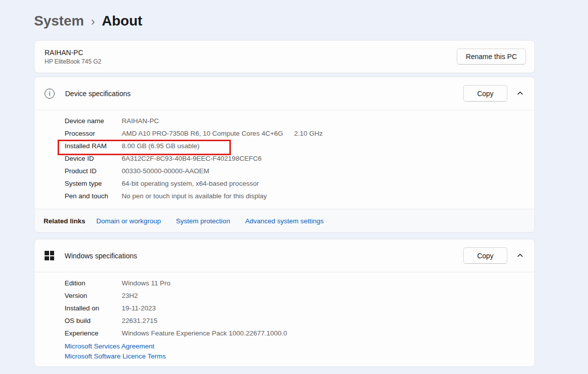 This screenshot has height=374, width=588. What do you see at coordinates (194, 196) in the screenshot?
I see `spec-value: No pen or touch input is available for t…` at bounding box center [194, 196].